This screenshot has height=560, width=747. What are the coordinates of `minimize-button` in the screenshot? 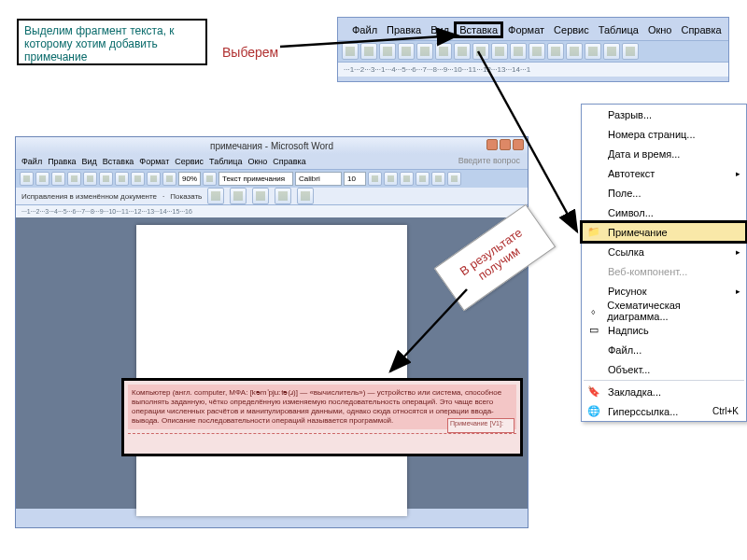 It's located at (492, 145).